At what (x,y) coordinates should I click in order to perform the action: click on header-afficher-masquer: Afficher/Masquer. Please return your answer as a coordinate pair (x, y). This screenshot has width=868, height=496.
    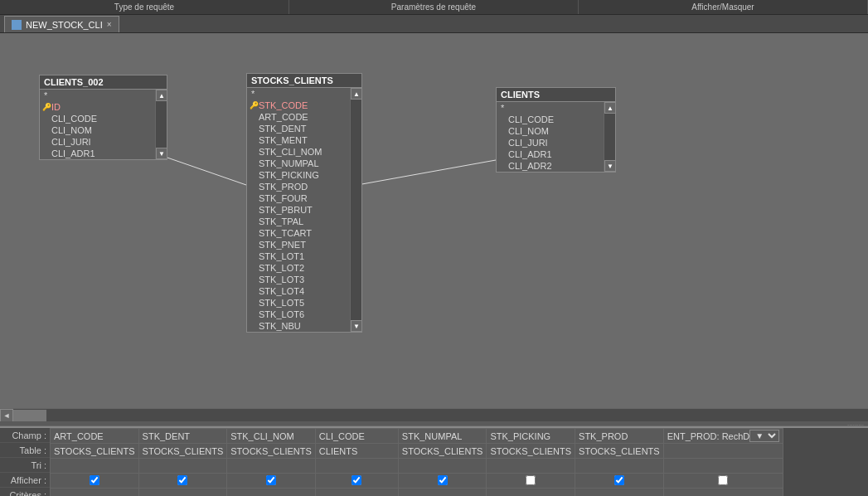
    Looking at the image, I should click on (723, 7).